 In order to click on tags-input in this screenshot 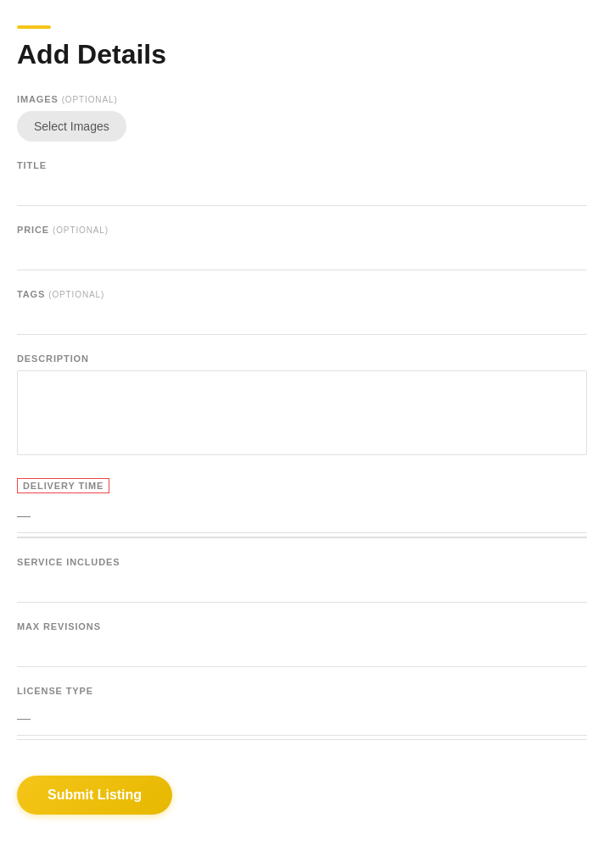, I will do `click(302, 320)`.